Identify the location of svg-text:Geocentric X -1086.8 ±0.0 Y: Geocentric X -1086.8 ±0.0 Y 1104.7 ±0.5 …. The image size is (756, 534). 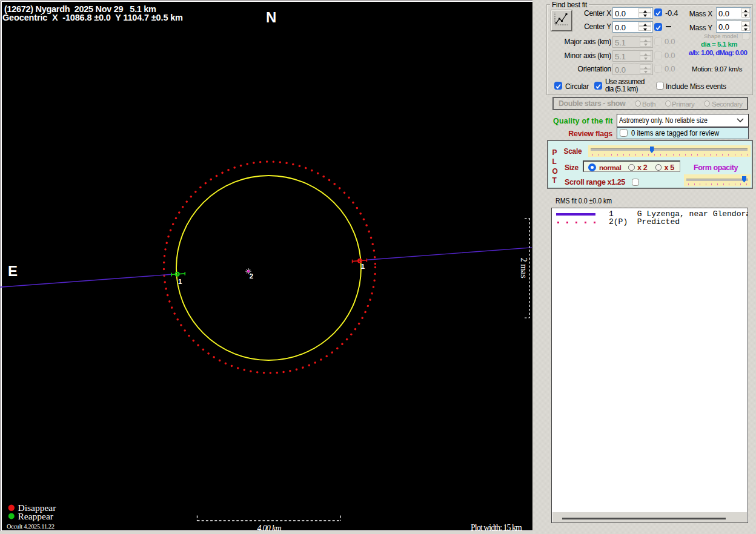
(93, 18).